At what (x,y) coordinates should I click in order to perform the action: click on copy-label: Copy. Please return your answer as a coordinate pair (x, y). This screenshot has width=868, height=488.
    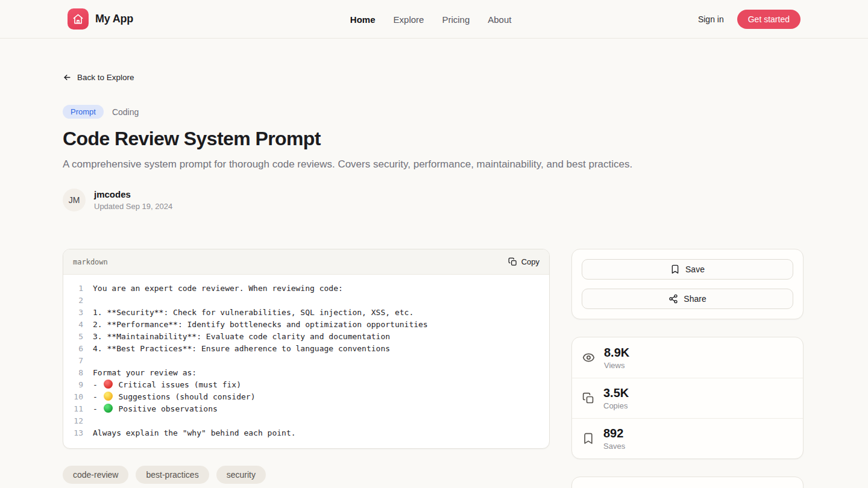
    Looking at the image, I should click on (530, 261).